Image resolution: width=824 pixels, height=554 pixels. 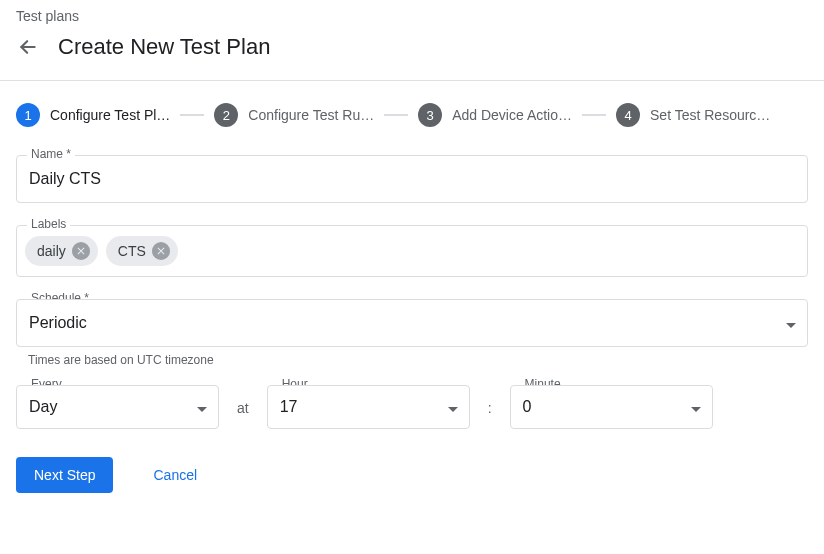 I want to click on next-step-button: Next Step, so click(x=64, y=475).